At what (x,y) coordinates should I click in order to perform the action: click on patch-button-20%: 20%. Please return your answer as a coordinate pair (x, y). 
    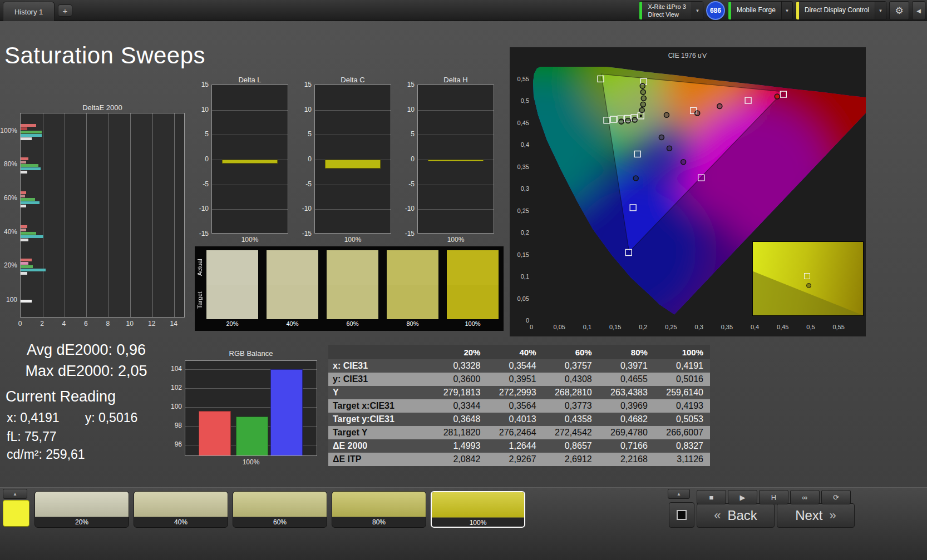
    Looking at the image, I should click on (82, 509).